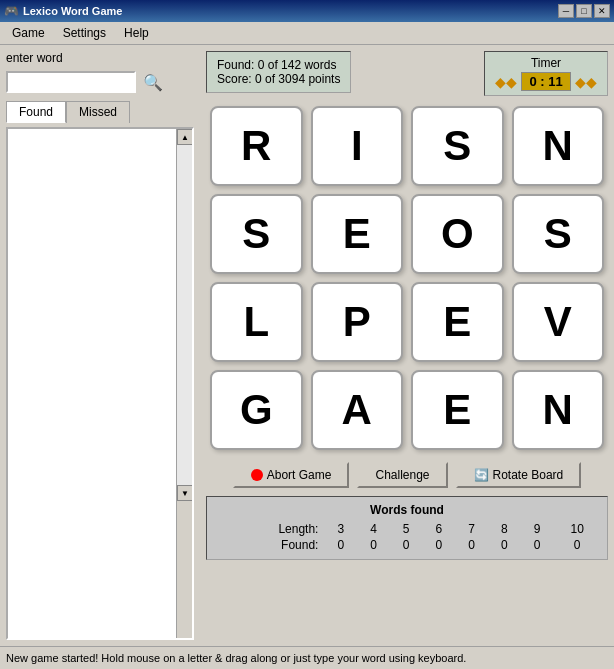 The height and width of the screenshot is (669, 614). Describe the element at coordinates (504, 529) in the screenshot. I see `length-col-8: 8` at that location.